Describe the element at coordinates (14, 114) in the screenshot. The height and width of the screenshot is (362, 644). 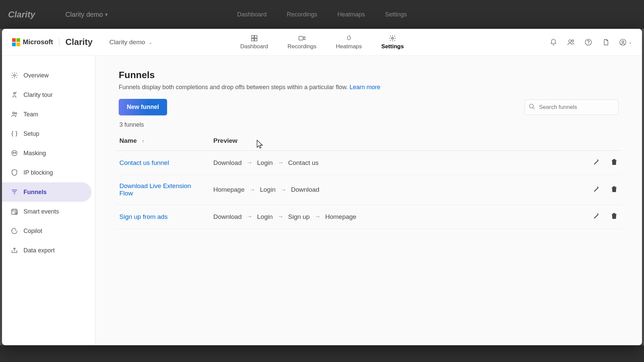
I see `team-icon` at that location.